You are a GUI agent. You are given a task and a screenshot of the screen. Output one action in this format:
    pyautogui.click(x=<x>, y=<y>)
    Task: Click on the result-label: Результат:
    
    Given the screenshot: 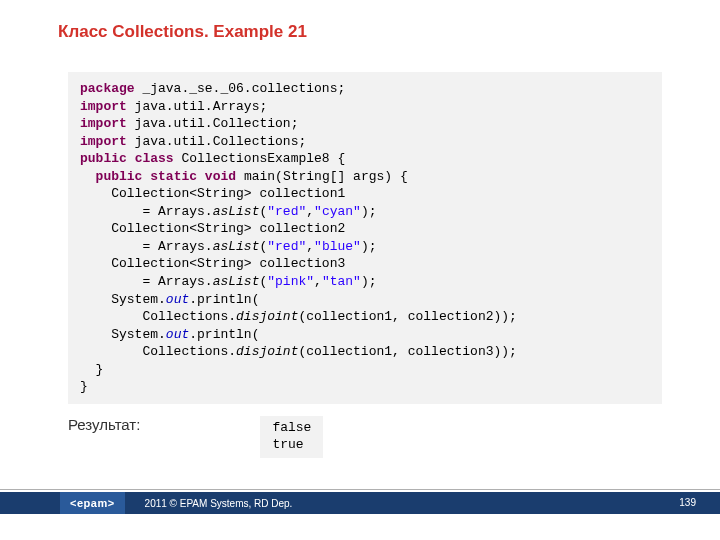 What is the action you would take?
    pyautogui.click(x=104, y=424)
    